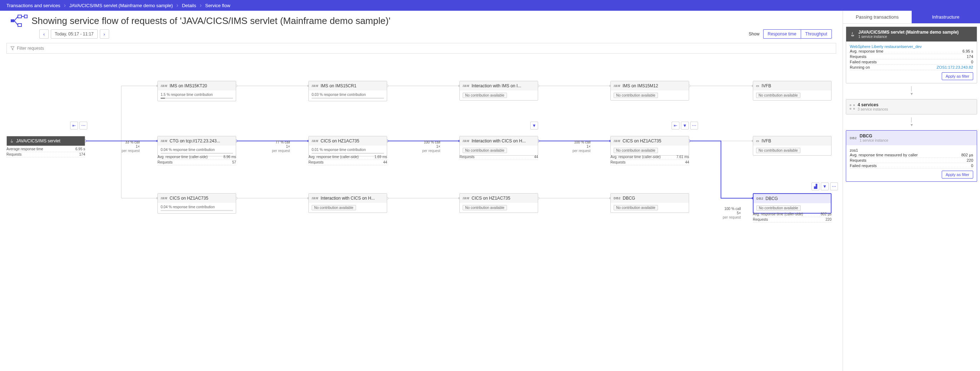 The width and height of the screenshot is (980, 371). Describe the element at coordinates (650, 203) in the screenshot. I see `service-node-c4: DB2DBCG No contribution available` at that location.